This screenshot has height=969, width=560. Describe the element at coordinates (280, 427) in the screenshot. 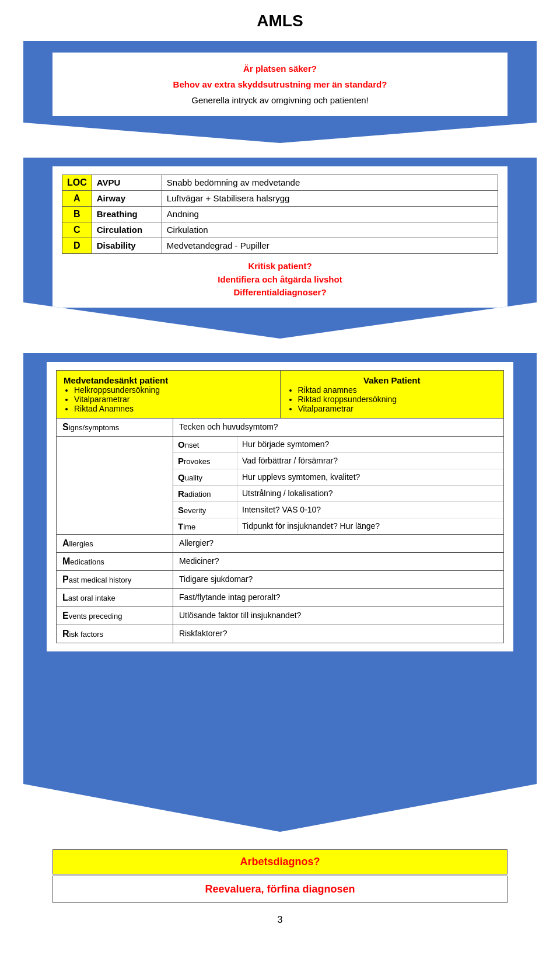

I see `signs-row: Signs/symptoms Tecken och huvudsymtom?` at that location.